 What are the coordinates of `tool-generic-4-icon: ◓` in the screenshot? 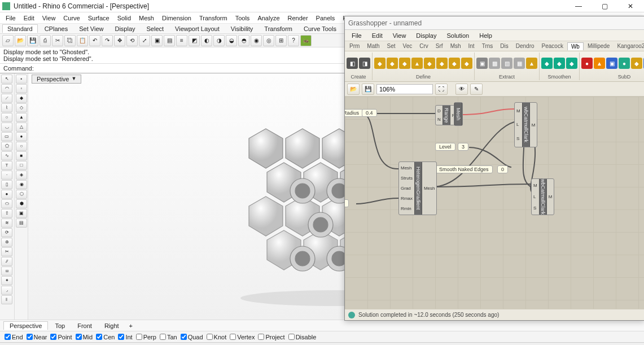 It's located at (244, 41).